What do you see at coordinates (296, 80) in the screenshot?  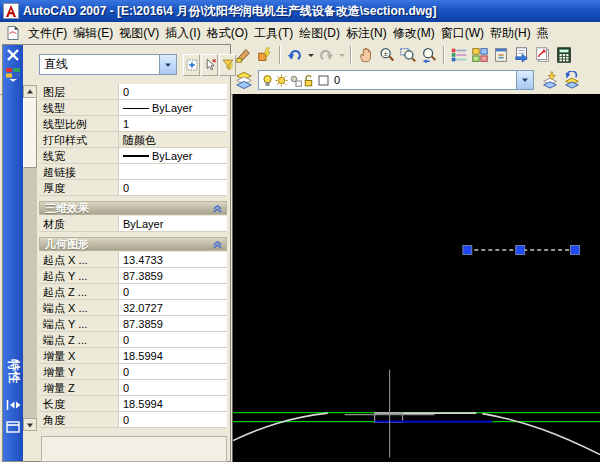 I see `layer-vp-thaw-icon` at bounding box center [296, 80].